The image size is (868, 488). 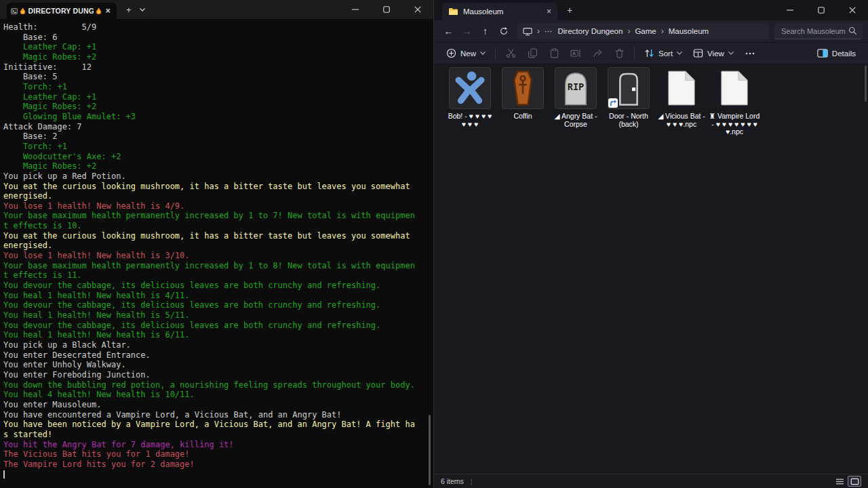 What do you see at coordinates (713, 54) in the screenshot?
I see `view-button: View` at bounding box center [713, 54].